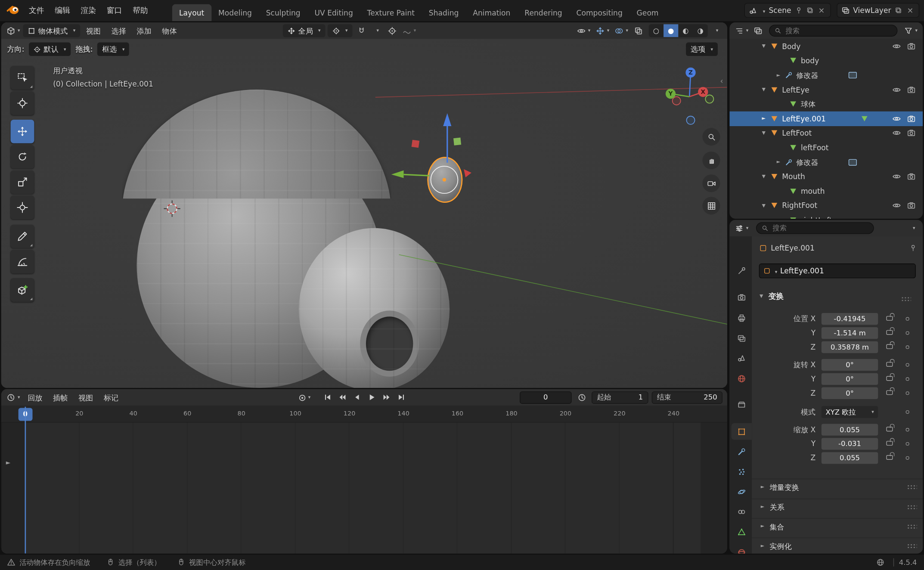 This screenshot has width=924, height=570. What do you see at coordinates (35, 398) in the screenshot?
I see `menu-playback: 回放` at bounding box center [35, 398].